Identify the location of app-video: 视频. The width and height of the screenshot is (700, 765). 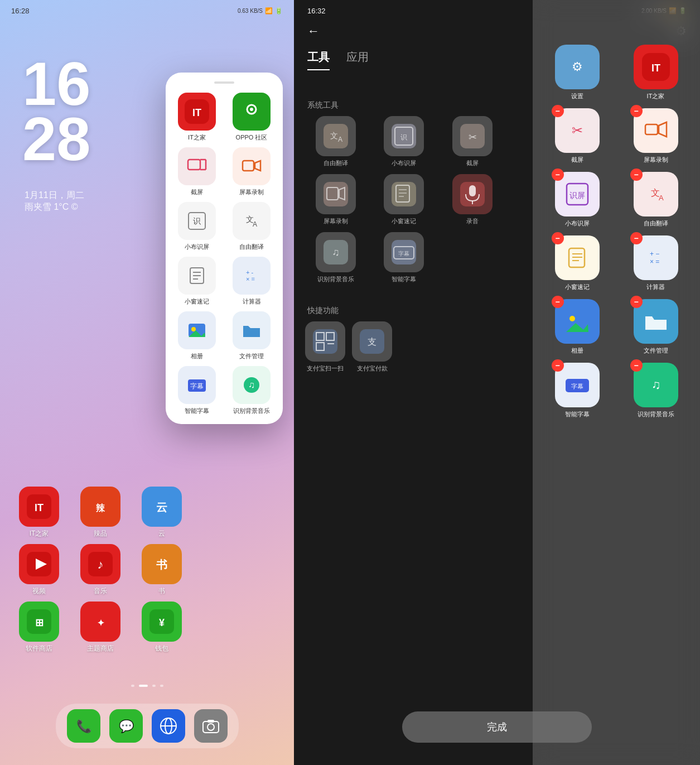
(39, 570).